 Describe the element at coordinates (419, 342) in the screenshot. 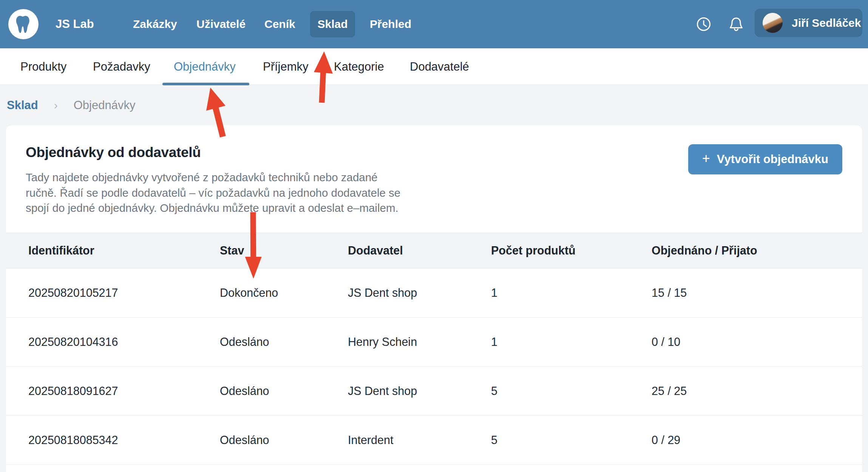

I see `cell-supplier: Henry Schein` at that location.